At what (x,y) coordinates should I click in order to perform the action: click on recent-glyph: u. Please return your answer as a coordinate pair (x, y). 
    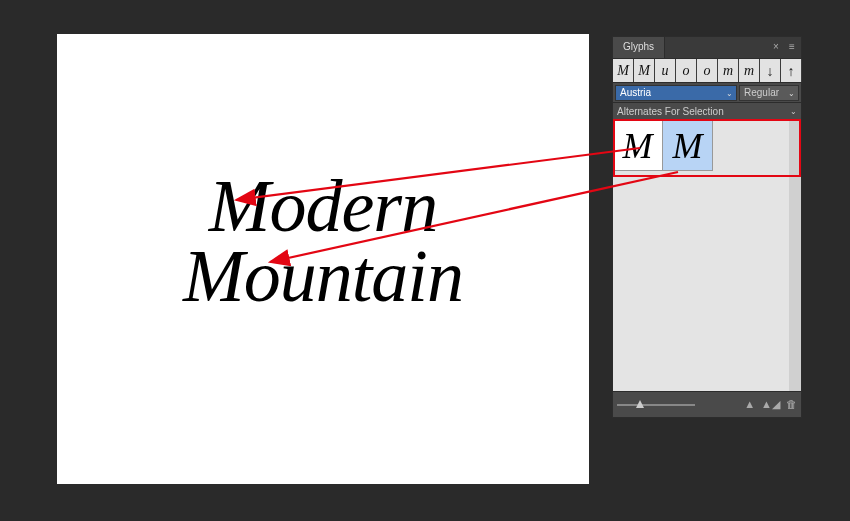
    Looking at the image, I should click on (666, 70).